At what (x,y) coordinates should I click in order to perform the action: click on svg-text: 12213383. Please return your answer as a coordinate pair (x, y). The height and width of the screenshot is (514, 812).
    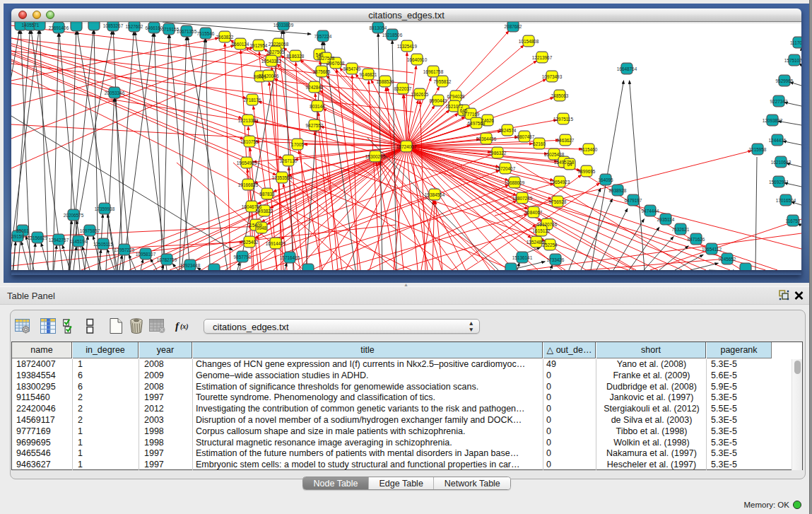
    Looking at the image, I should click on (249, 120).